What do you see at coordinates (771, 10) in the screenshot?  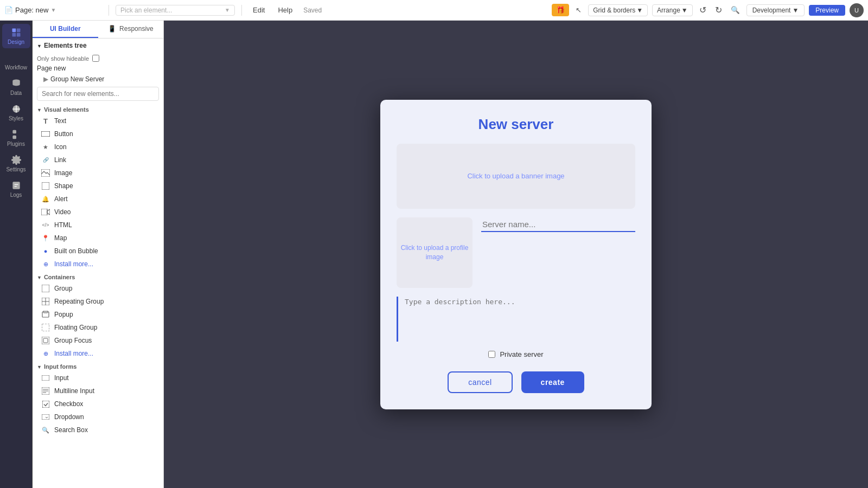 I see `development-label: Development` at bounding box center [771, 10].